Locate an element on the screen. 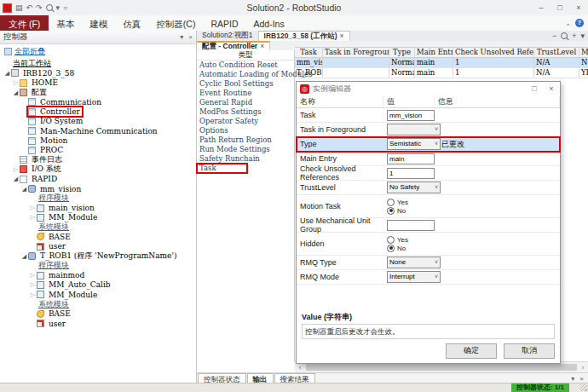 The width and height of the screenshot is (588, 392). dialog-close-button: × is located at coordinates (551, 89).